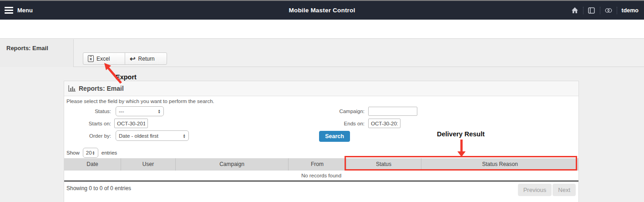  What do you see at coordinates (138, 111) in the screenshot?
I see `status-select-value: ---` at bounding box center [138, 111].